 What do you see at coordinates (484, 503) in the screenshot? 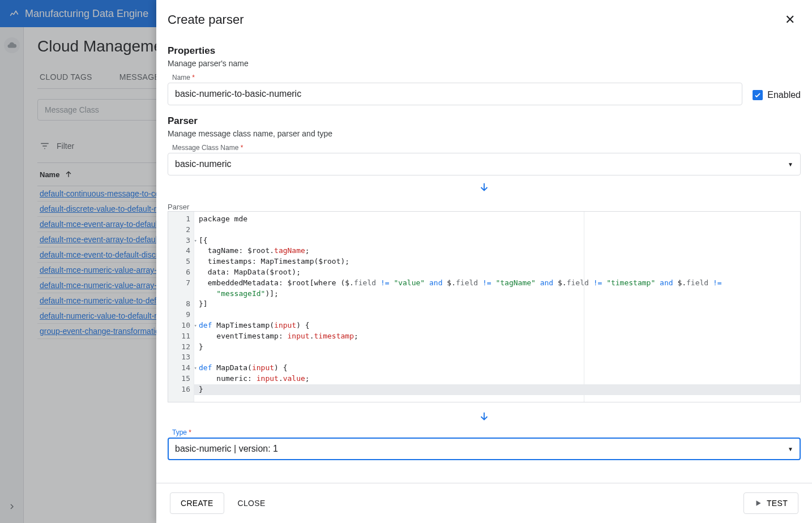
I see `panel-footer: CREATE CLOSE TEST` at bounding box center [484, 503].